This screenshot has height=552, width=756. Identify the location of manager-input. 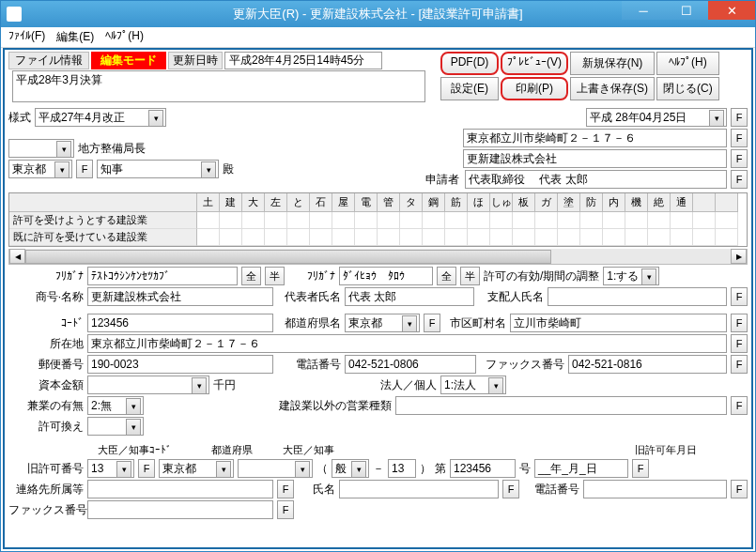
(637, 297).